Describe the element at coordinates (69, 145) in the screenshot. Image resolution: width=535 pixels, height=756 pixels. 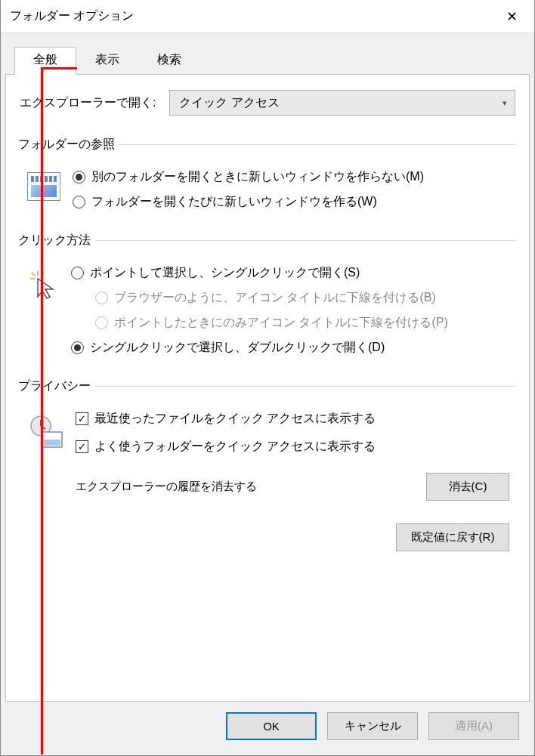
I see `group-browse-legend: フォルダーの参照` at that location.